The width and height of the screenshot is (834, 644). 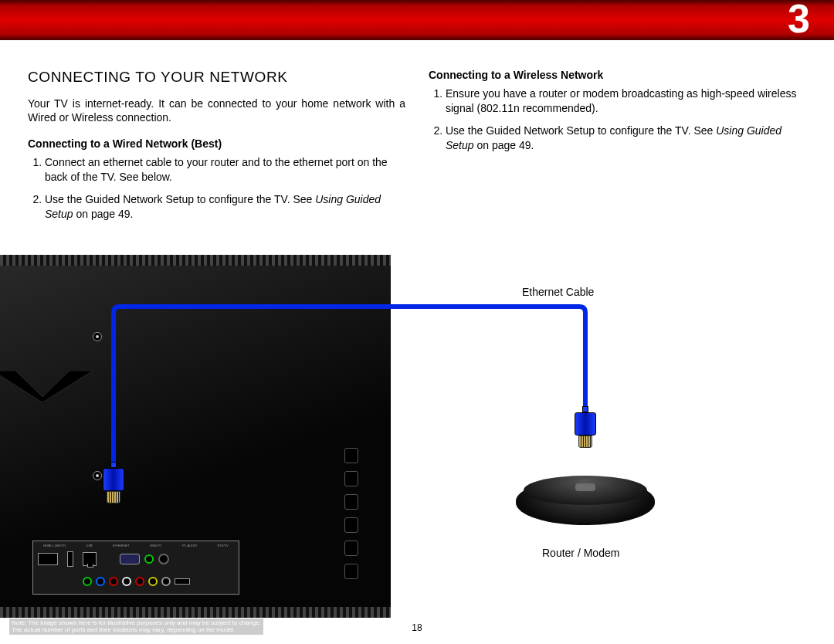 I want to click on wired-steps: Connect an ethernet cable to your router…, so click(x=216, y=188).